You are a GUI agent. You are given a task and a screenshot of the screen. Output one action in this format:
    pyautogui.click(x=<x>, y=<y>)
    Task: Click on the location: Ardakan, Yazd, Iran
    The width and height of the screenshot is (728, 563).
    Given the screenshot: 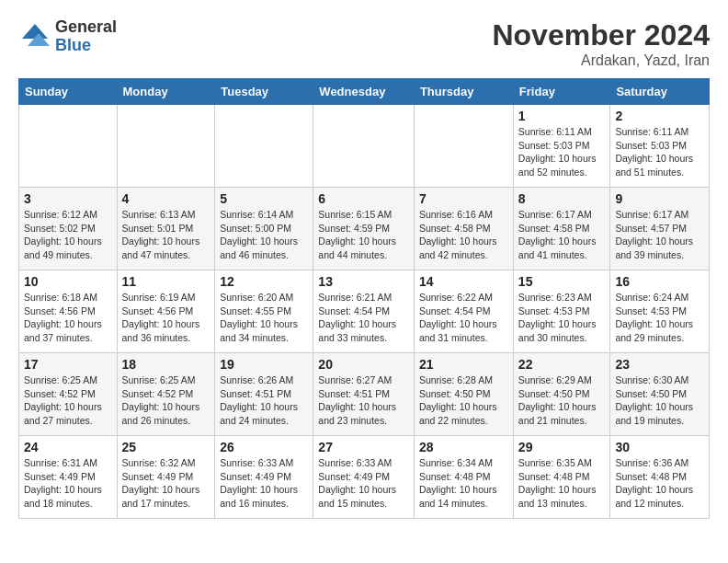 What is the action you would take?
    pyautogui.click(x=601, y=61)
    